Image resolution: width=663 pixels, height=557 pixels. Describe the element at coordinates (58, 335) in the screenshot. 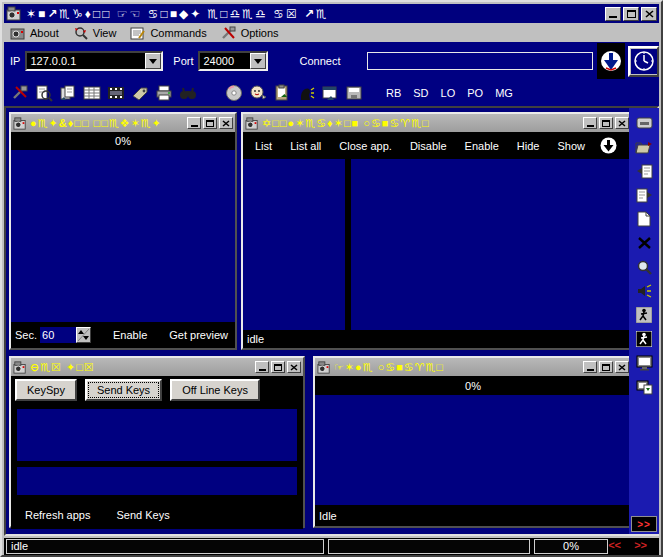

I see `sec-input` at that location.